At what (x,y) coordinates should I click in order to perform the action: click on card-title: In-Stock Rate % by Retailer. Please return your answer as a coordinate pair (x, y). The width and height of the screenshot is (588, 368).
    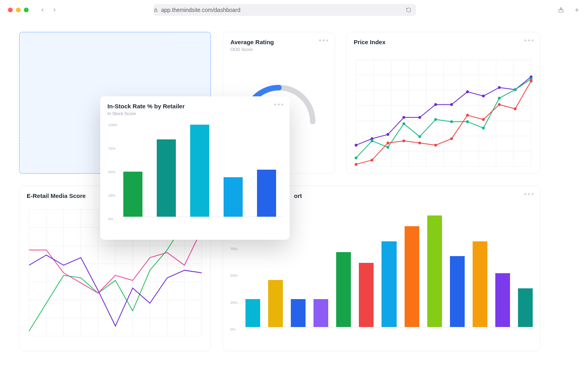
    Looking at the image, I should click on (195, 106).